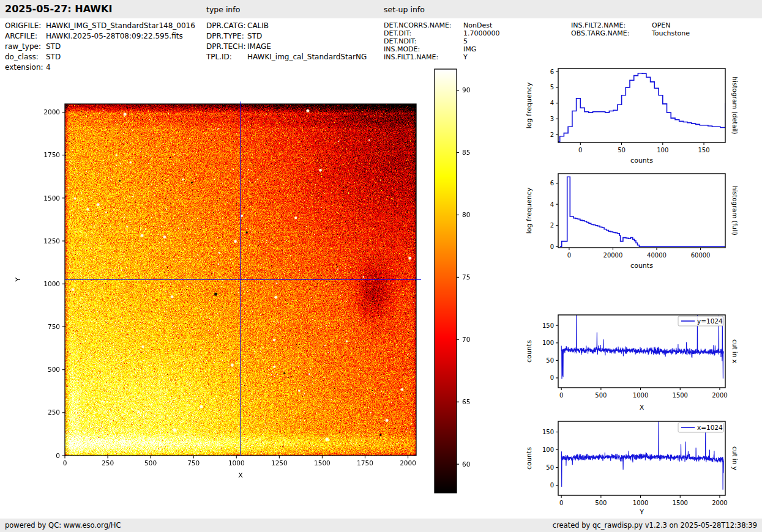 This screenshot has width=762, height=532. Describe the element at coordinates (466, 90) in the screenshot. I see `colorbar-tick-label: 90` at that location.